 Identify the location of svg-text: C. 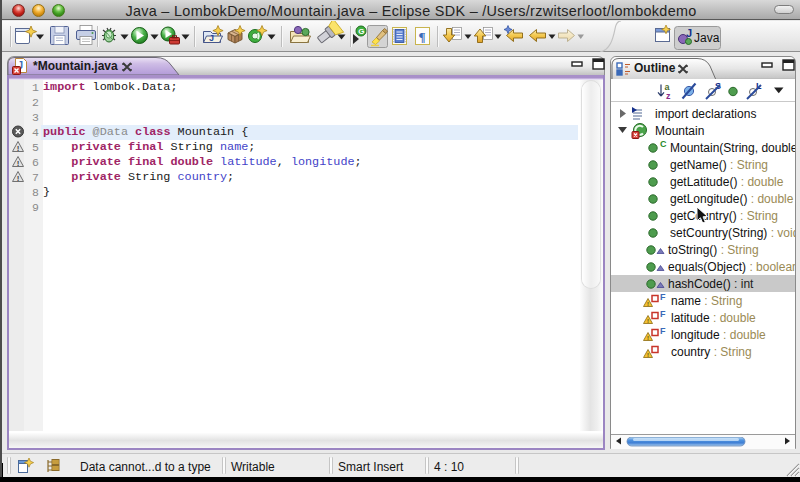
(664, 144).